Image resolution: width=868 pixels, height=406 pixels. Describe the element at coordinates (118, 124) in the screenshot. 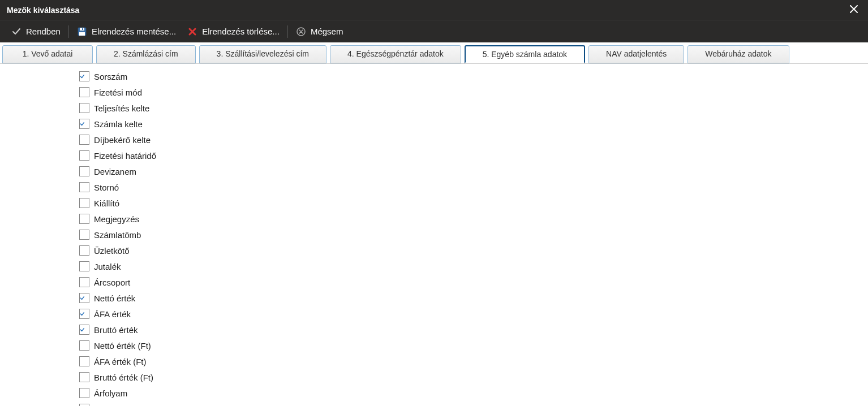

I see `field-label: Számla kelte` at that location.